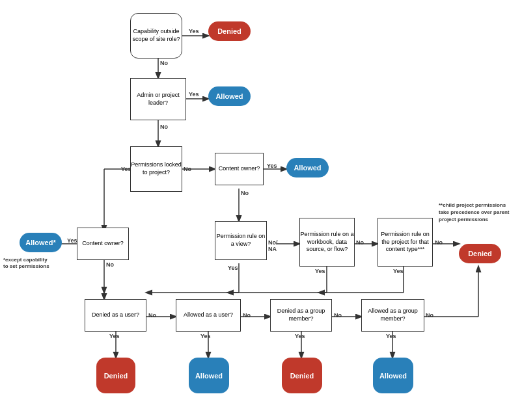 This screenshot has height=420, width=522. Describe the element at coordinates (116, 376) in the screenshot. I see `denied-result-bottom1: Denied` at that location.